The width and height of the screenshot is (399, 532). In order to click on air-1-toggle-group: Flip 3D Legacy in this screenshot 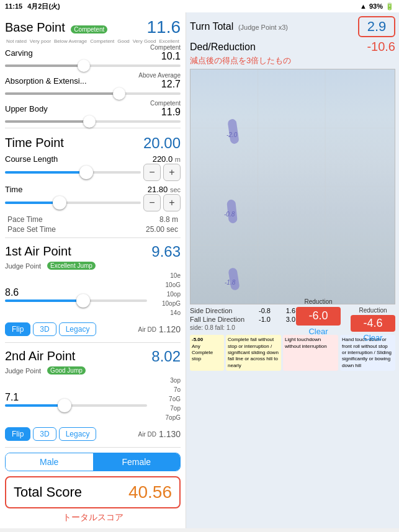, I will do `click(51, 329)`.